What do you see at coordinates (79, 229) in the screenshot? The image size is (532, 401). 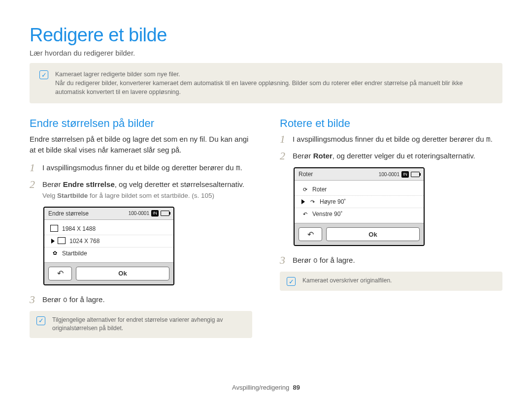 I see `list-item-label: 1984 X 1488` at bounding box center [79, 229].